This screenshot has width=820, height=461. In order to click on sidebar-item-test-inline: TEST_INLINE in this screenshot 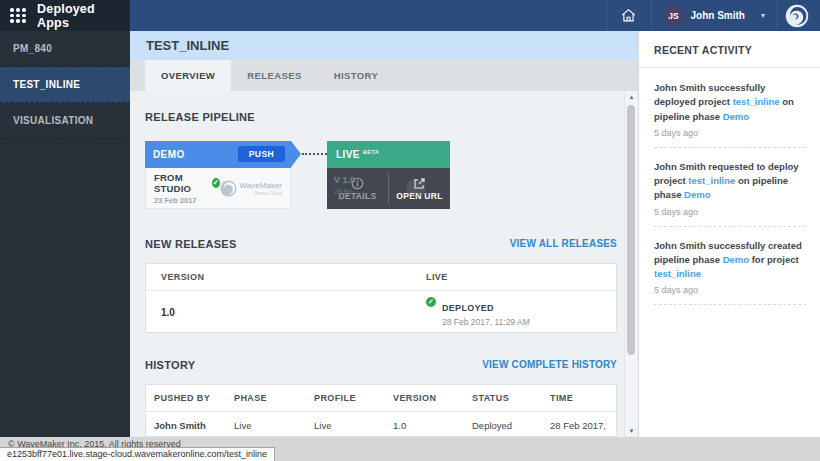, I will do `click(65, 85)`.